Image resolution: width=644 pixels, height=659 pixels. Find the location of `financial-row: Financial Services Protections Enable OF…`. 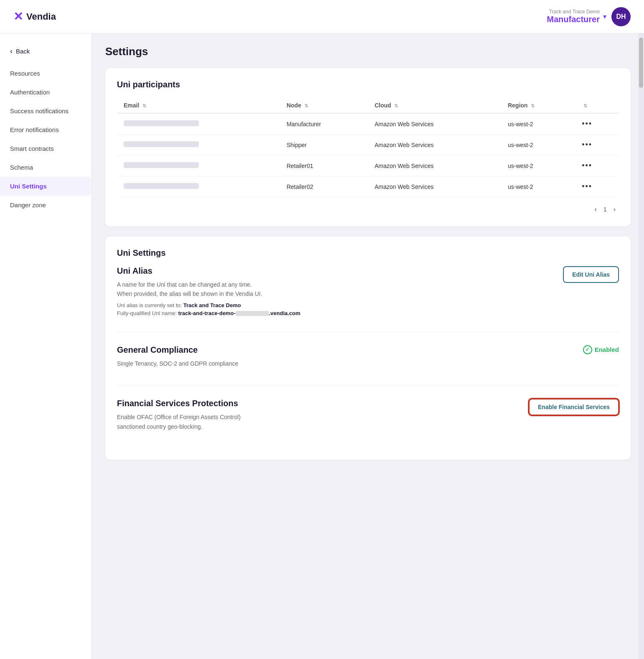

financial-row: Financial Services Protections Enable OF… is located at coordinates (368, 417).